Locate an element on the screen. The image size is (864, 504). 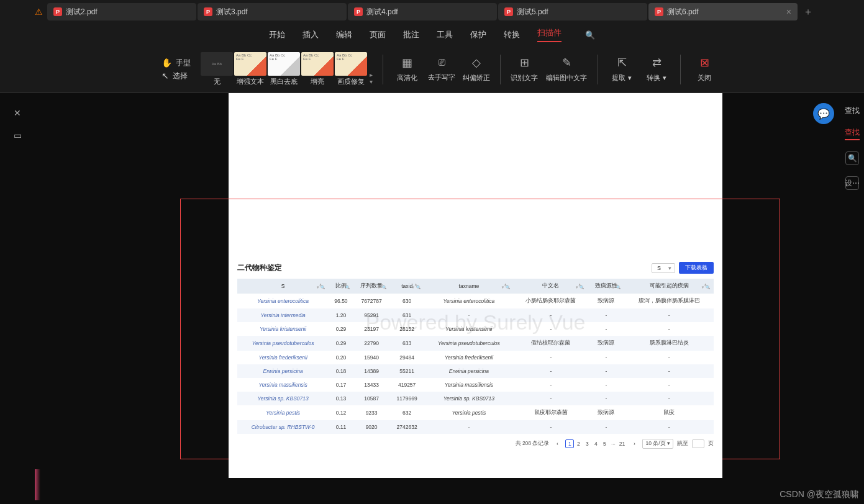
table-cell: 13433 is located at coordinates (371, 385).